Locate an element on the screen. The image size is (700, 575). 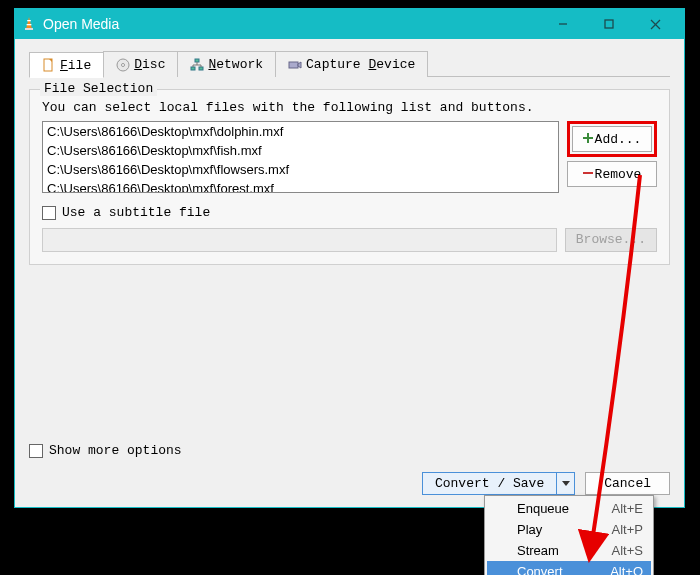
menu-label: Enqueue is located at coordinates (543, 508).